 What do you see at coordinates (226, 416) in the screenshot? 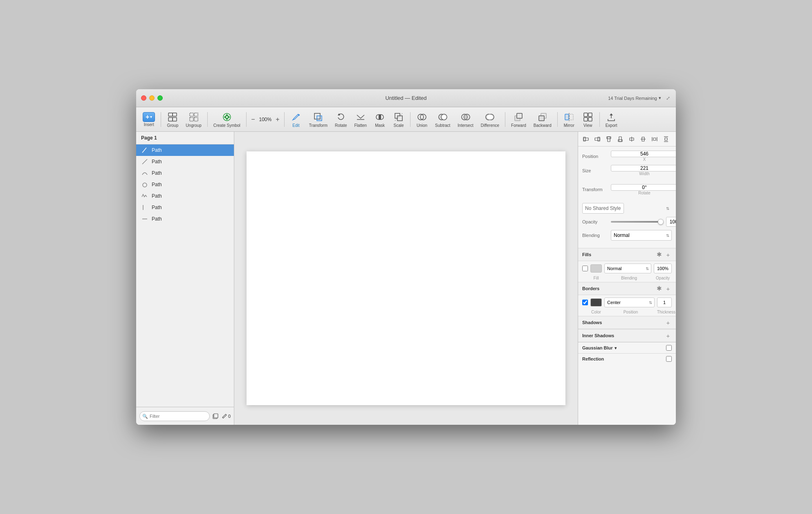
I see `pencil-button: 0` at bounding box center [226, 416].